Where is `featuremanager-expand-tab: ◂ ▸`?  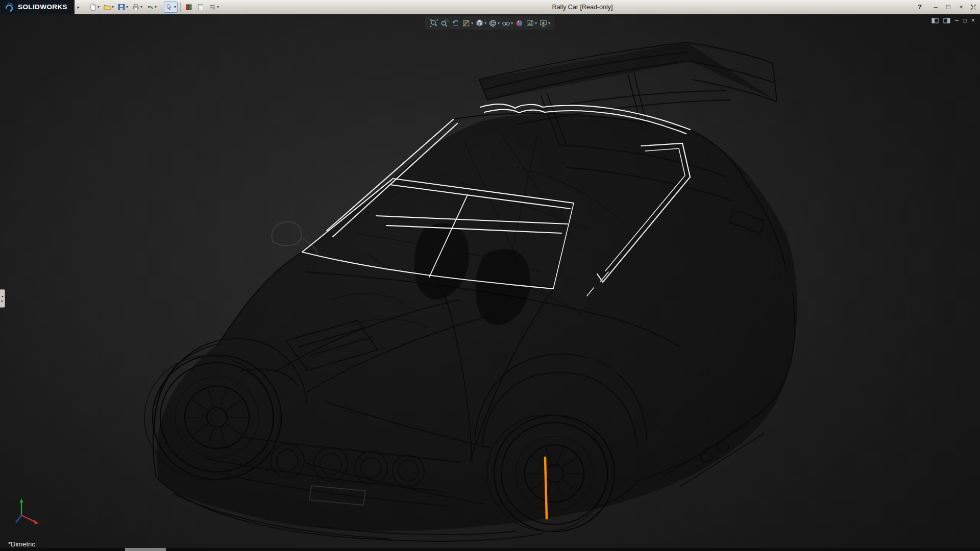 featuremanager-expand-tab: ◂ ▸ is located at coordinates (3, 298).